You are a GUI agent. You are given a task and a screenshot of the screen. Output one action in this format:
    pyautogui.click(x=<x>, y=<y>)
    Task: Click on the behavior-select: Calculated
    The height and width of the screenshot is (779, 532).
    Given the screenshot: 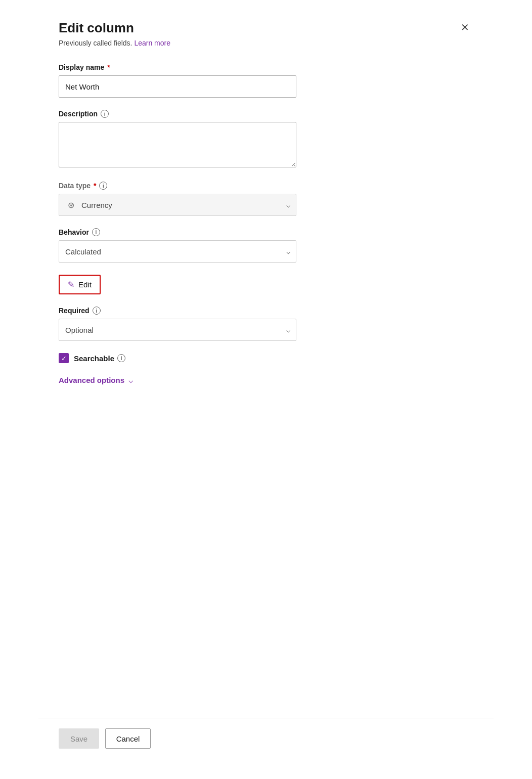 What is the action you would take?
    pyautogui.click(x=178, y=251)
    